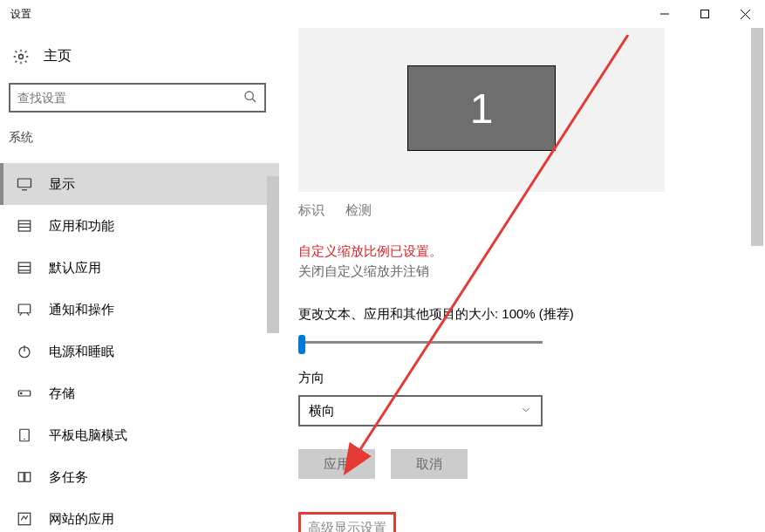  Describe the element at coordinates (24, 310) in the screenshot. I see `notify-icon` at that location.